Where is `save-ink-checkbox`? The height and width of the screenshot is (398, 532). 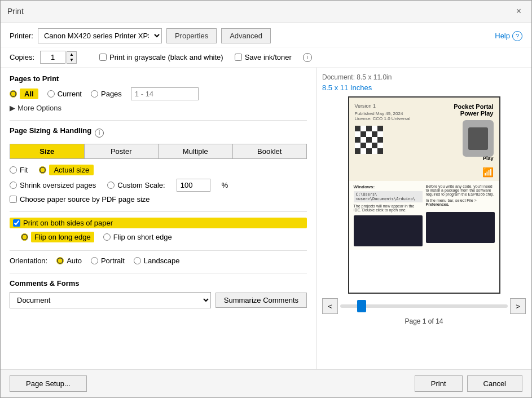 save-ink-checkbox is located at coordinates (238, 58).